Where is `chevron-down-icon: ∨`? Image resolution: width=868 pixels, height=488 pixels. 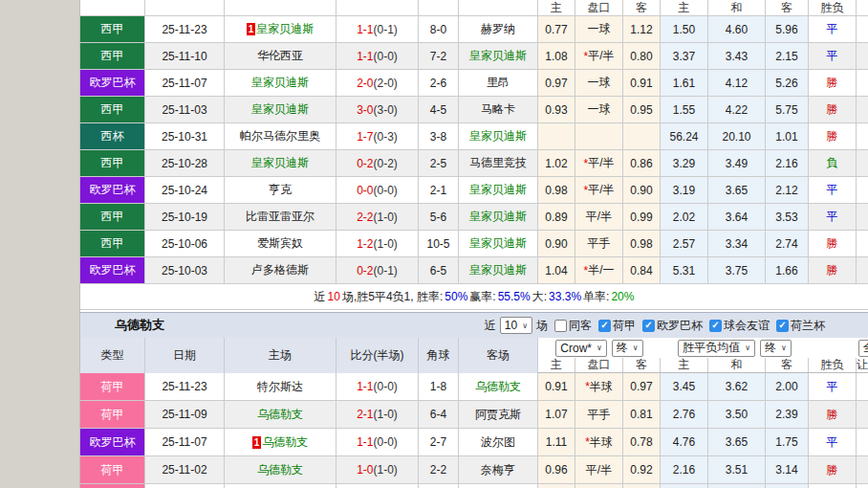 chevron-down-icon: ∨ is located at coordinates (636, 348).